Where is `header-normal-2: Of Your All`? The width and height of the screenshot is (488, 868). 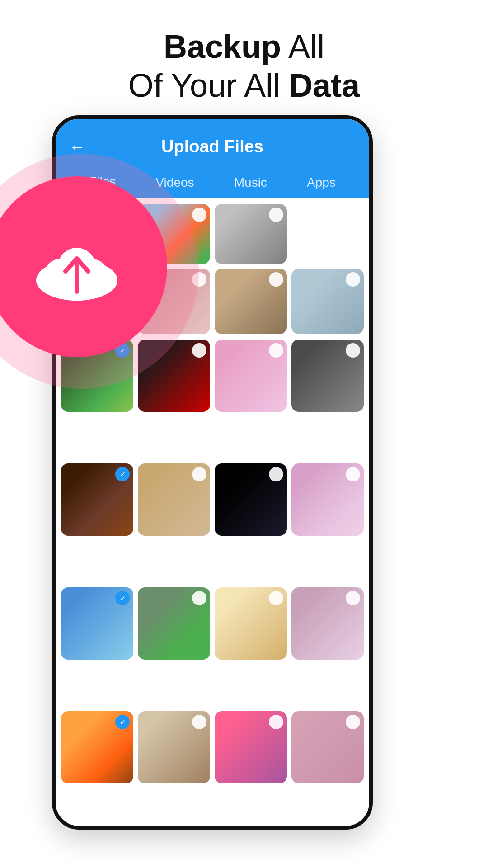 header-normal-2: Of Your All is located at coordinates (204, 85).